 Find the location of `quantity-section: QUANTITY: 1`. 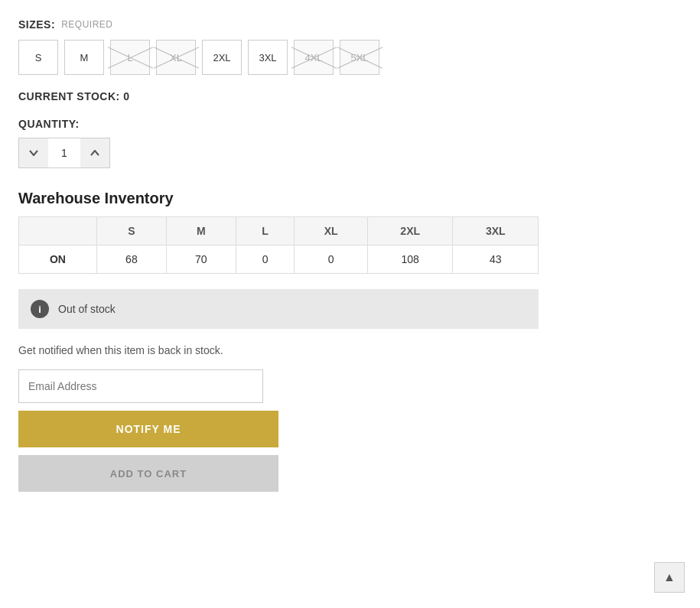

quantity-section: QUANTITY: 1 is located at coordinates (275, 143).